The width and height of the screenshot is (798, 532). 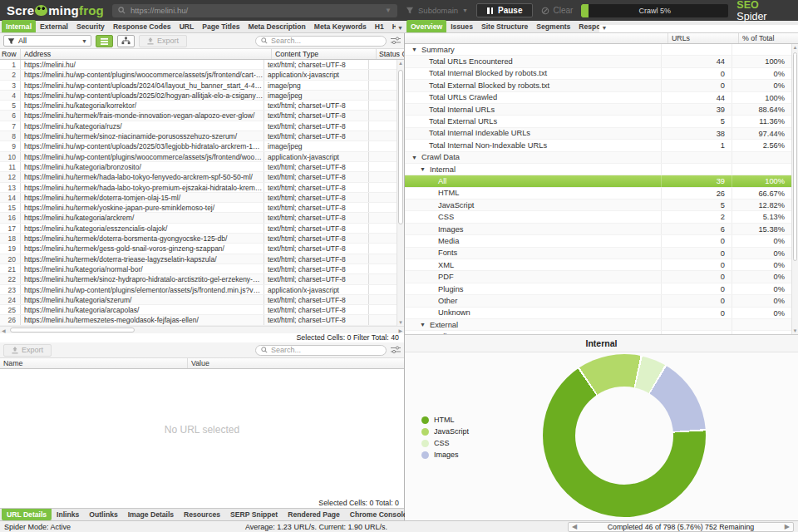 I want to click on overview-row-total-urls-crawled: Total URLs Crawled44100%, so click(x=598, y=98).